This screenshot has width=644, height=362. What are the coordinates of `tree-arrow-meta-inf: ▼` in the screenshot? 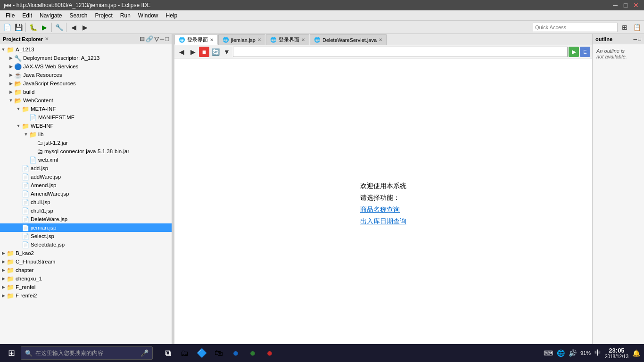 It's located at (18, 109).